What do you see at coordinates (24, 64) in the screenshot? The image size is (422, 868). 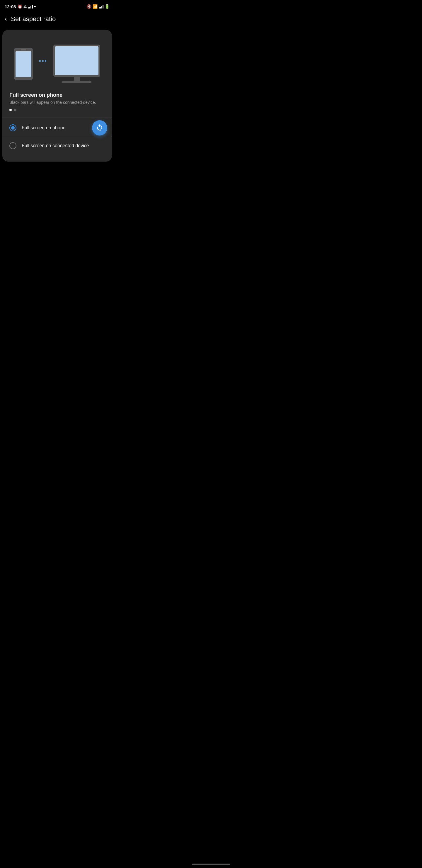 I see `phone-screen` at bounding box center [24, 64].